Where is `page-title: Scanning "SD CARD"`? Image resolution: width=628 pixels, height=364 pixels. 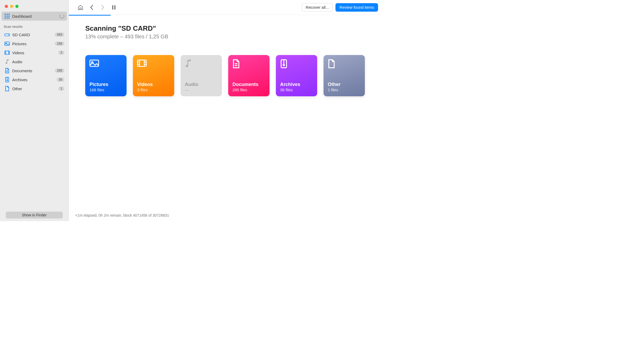 page-title: Scanning "SD CARD" is located at coordinates (225, 29).